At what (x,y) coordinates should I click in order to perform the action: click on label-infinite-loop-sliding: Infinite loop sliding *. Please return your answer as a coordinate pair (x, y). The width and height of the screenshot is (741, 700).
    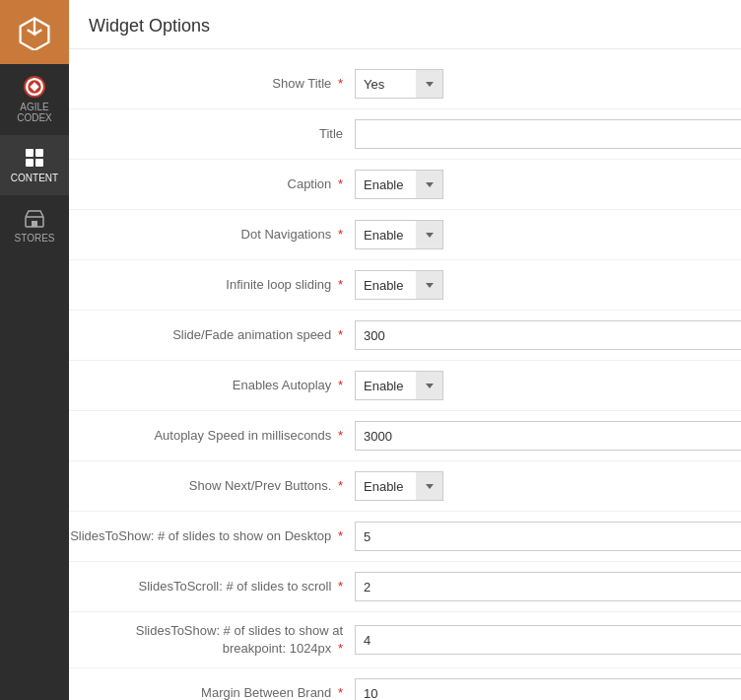
    Looking at the image, I should click on (212, 285).